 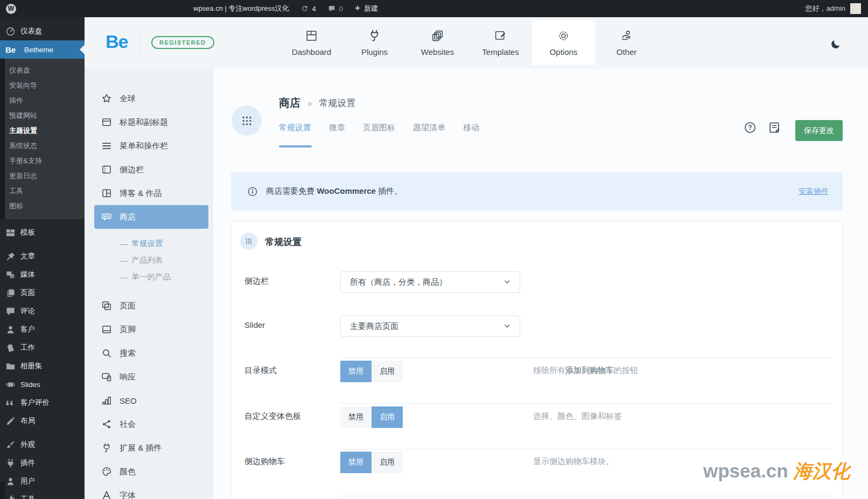 What do you see at coordinates (437, 43) in the screenshot?
I see `nav-websites: Websites` at bounding box center [437, 43].